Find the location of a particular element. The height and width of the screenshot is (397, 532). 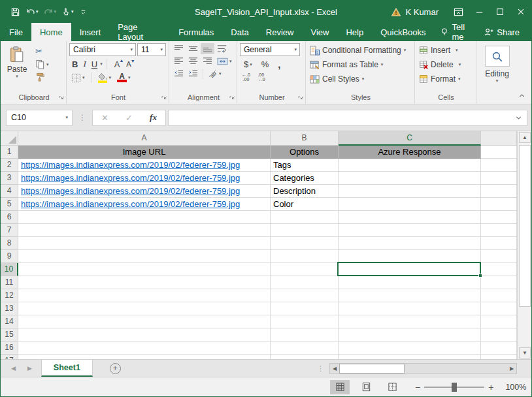

cell-B1: Options is located at coordinates (305, 152).